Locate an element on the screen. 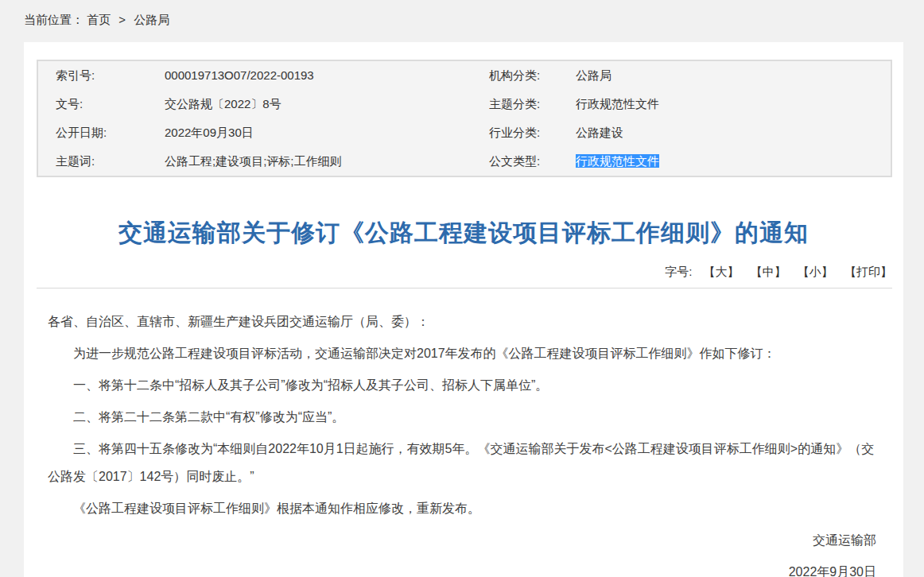 The image size is (924, 577). font-medium-button: 【中】 is located at coordinates (768, 272).